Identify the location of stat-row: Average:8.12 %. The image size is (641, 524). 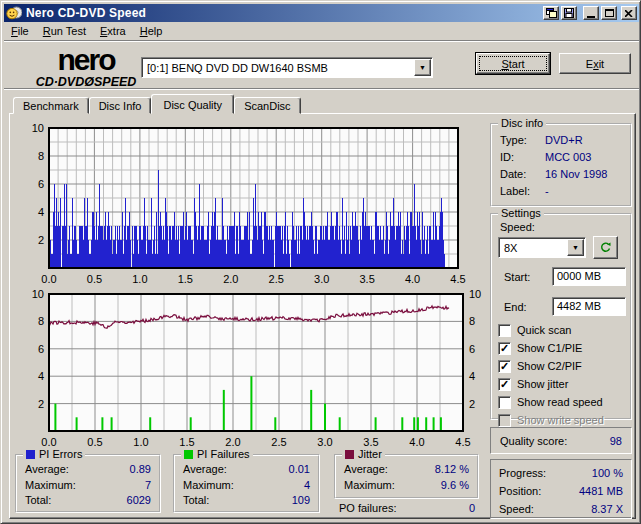
(406, 470).